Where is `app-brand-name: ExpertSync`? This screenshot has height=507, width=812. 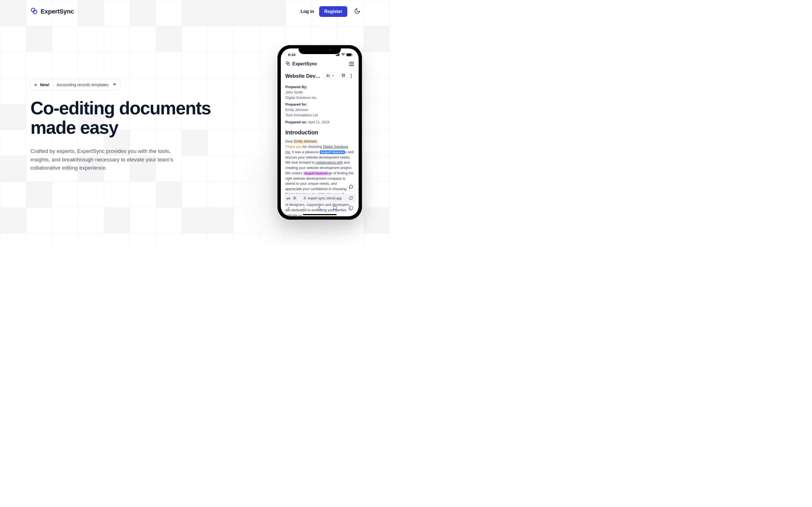 app-brand-name: ExpertSync is located at coordinates (305, 64).